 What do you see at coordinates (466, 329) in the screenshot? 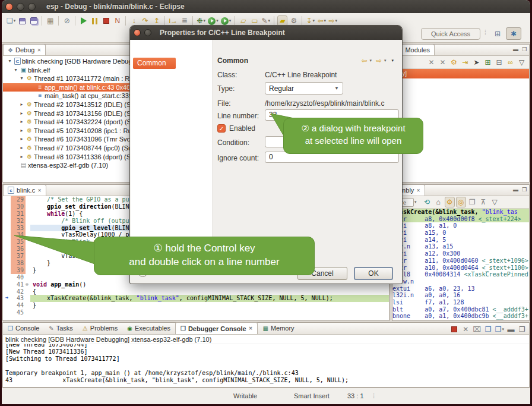
I see `remove-launch-icon: ✕` at bounding box center [466, 329].